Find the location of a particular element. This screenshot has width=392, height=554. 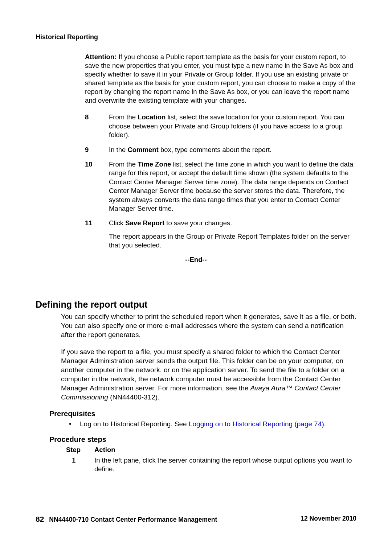

step-bold: Save Report is located at coordinates (145, 223).